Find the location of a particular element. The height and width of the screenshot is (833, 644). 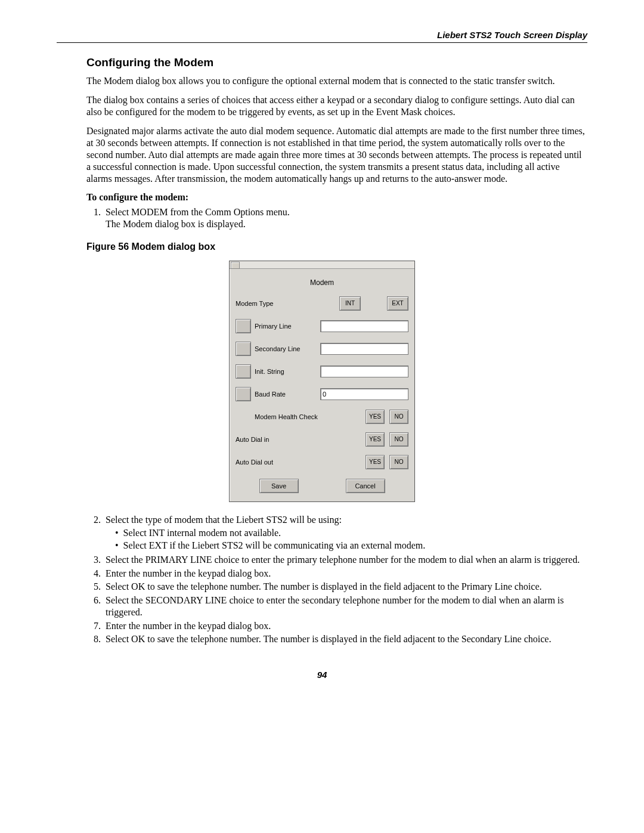

section-heading: Configuring the Modem is located at coordinates (337, 63).